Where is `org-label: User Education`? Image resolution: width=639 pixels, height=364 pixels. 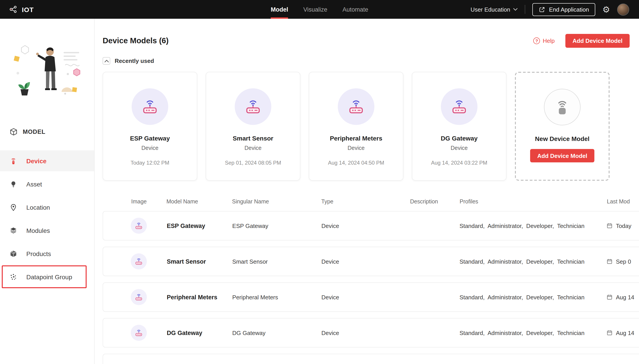 org-label: User Education is located at coordinates (490, 10).